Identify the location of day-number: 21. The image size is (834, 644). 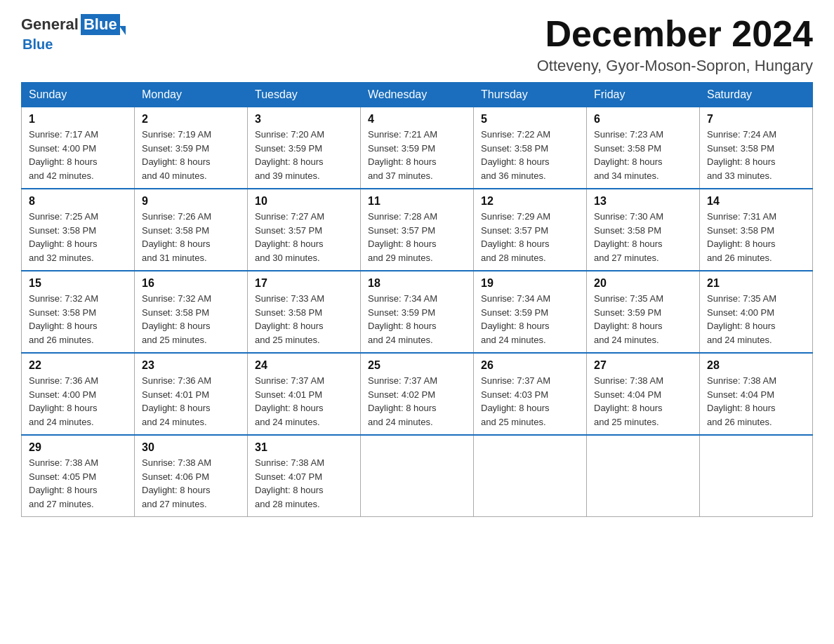
(756, 283).